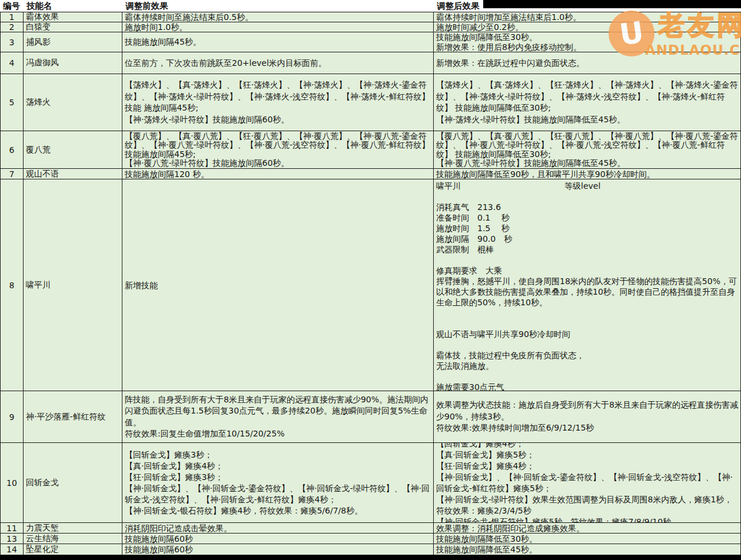 This screenshot has height=560, width=741. Describe the element at coordinates (12, 417) in the screenshot. I see `row-number-cell: 9` at that location.